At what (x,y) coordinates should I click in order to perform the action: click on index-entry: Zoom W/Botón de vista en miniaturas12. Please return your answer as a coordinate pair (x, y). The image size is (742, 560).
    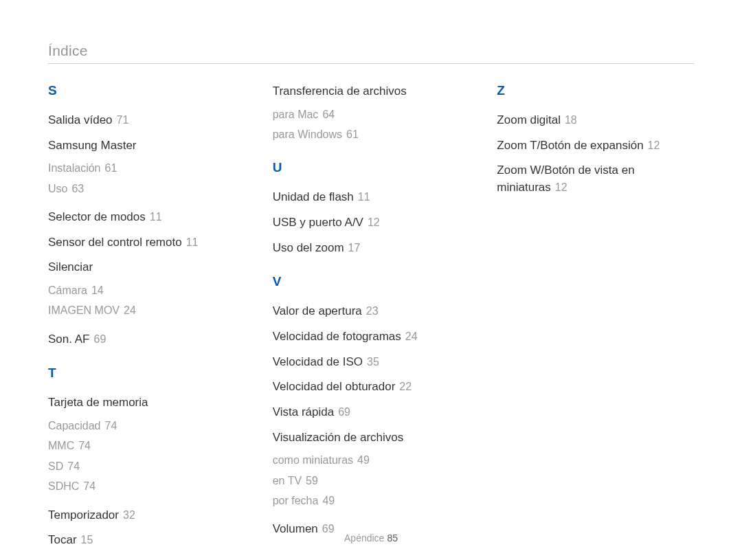
    Looking at the image, I should click on (595, 179).